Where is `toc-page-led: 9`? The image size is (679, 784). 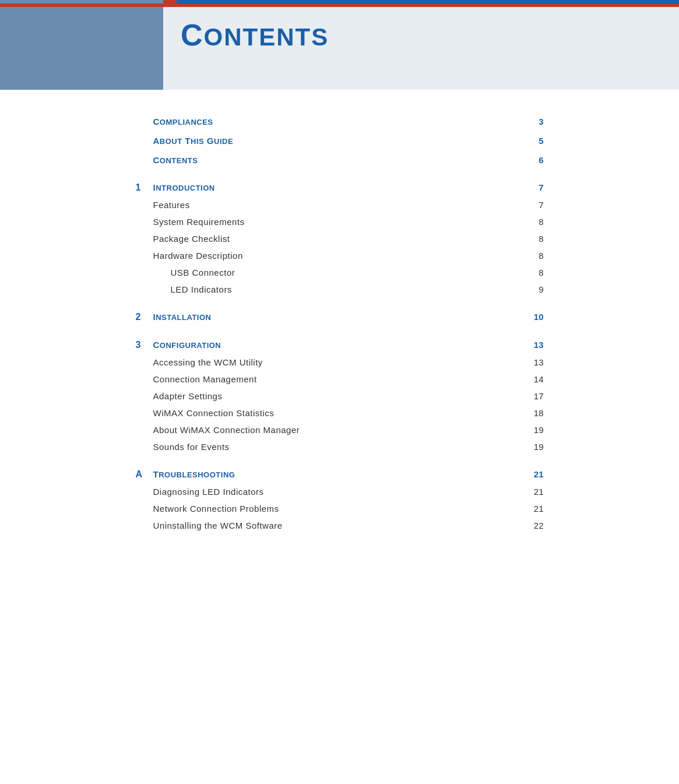 toc-page-led: 9 is located at coordinates (532, 289).